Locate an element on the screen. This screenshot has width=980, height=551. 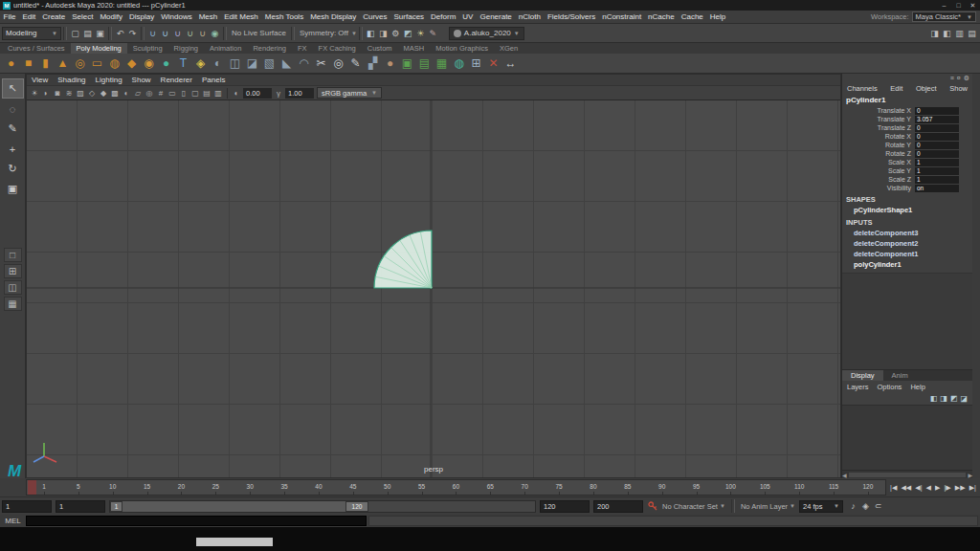
toggle-channel-box-icon: ▤ is located at coordinates (972, 33).